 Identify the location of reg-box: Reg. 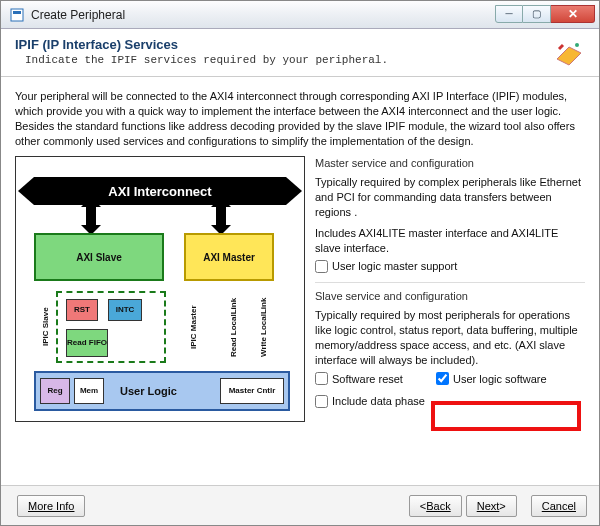
(55, 391).